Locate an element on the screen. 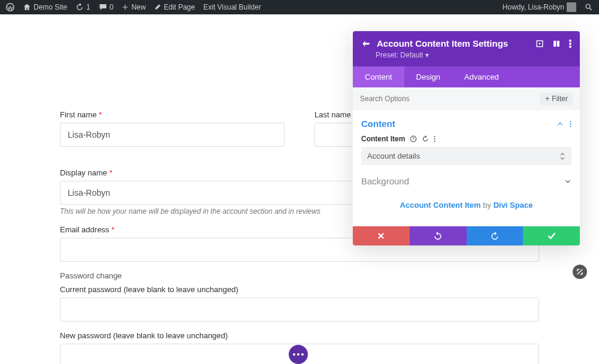  password-section-title: Password change is located at coordinates (300, 275).